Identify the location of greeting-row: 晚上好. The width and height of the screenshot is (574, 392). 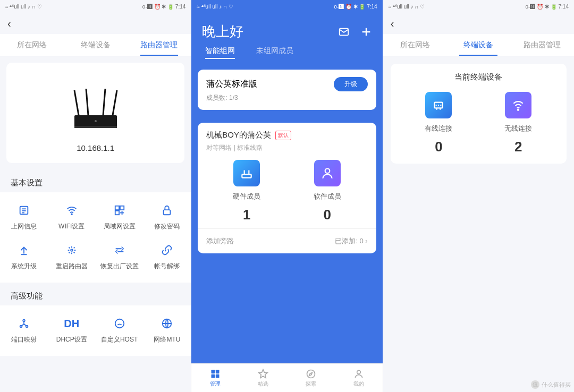
(287, 30).